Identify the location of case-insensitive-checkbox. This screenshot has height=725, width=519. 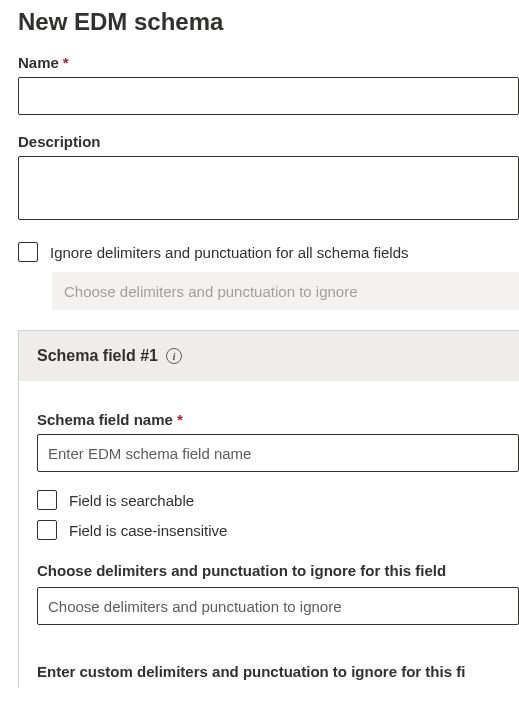
(47, 530).